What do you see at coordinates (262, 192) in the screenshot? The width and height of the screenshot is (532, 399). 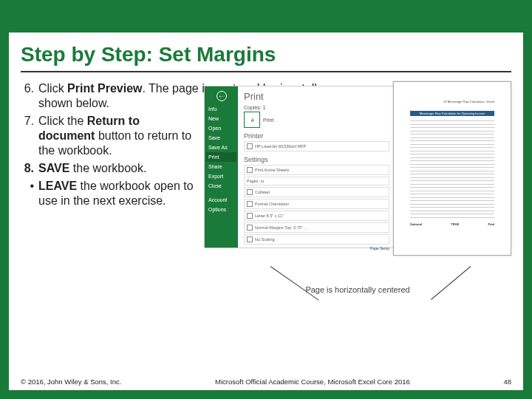 I see `setting-label: Collated` at bounding box center [262, 192].